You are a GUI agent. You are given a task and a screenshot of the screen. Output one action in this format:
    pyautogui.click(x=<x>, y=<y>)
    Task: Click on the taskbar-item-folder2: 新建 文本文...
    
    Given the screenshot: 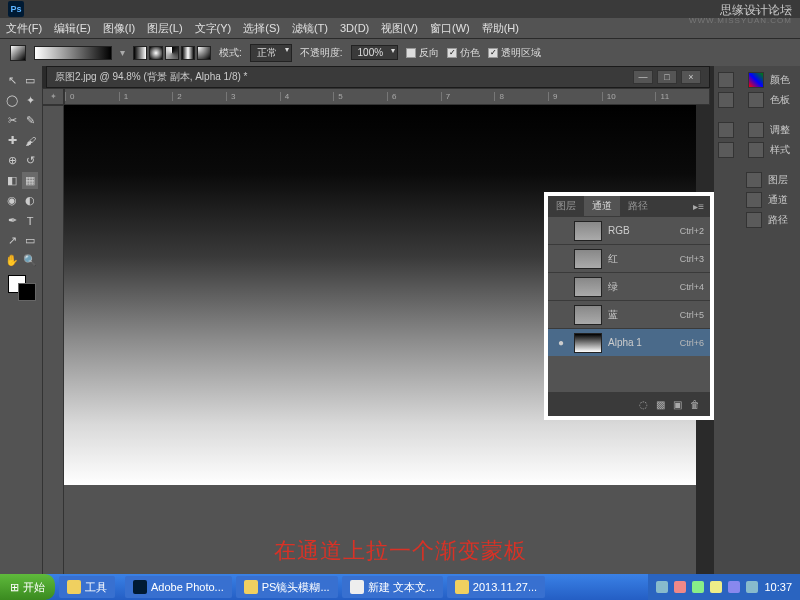 What is the action you would take?
    pyautogui.click(x=392, y=587)
    